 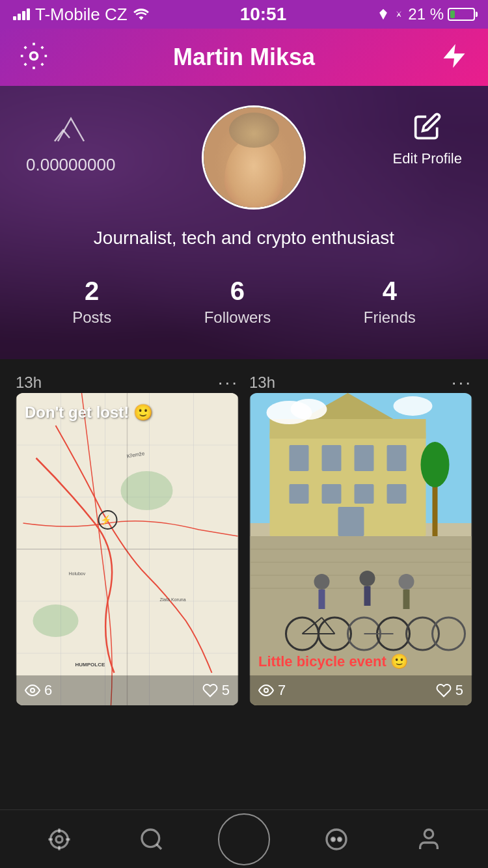 What do you see at coordinates (336, 839) in the screenshot?
I see `chat-nav-item` at bounding box center [336, 839].